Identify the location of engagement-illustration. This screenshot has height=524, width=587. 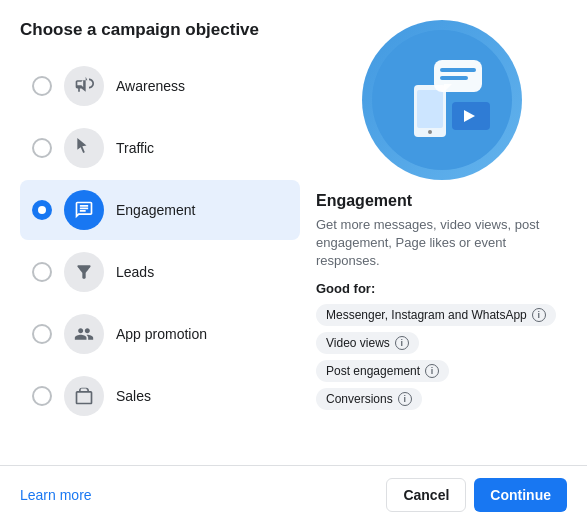
(442, 100).